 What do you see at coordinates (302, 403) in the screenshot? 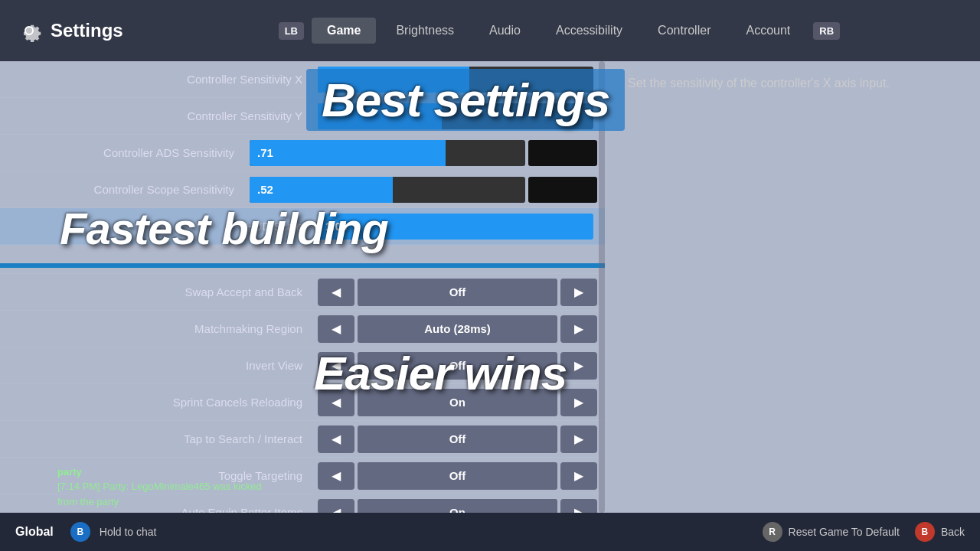
I see `table-row: Sprint Cancels Reloading ◀ On ▶` at bounding box center [302, 403].